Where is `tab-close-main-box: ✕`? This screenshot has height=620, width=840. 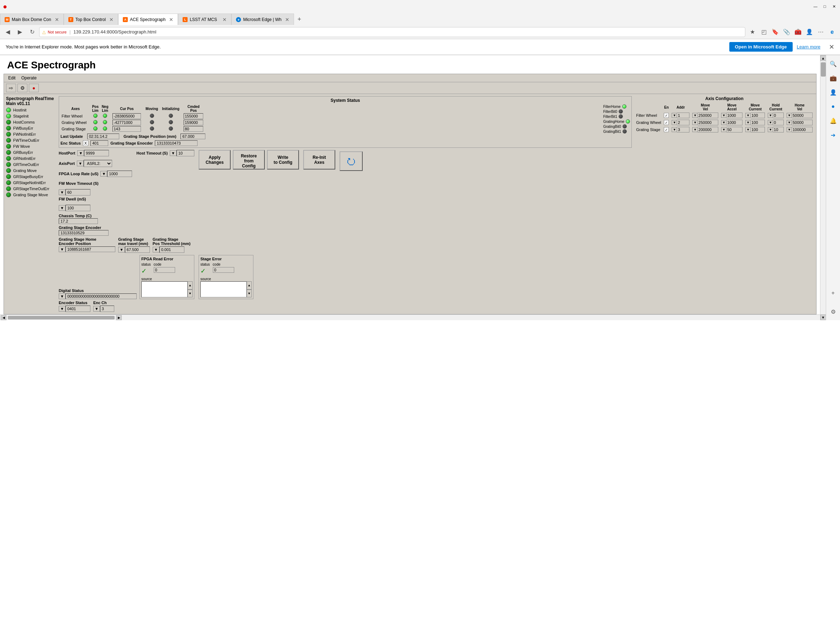 tab-close-main-box: ✕ is located at coordinates (57, 20).